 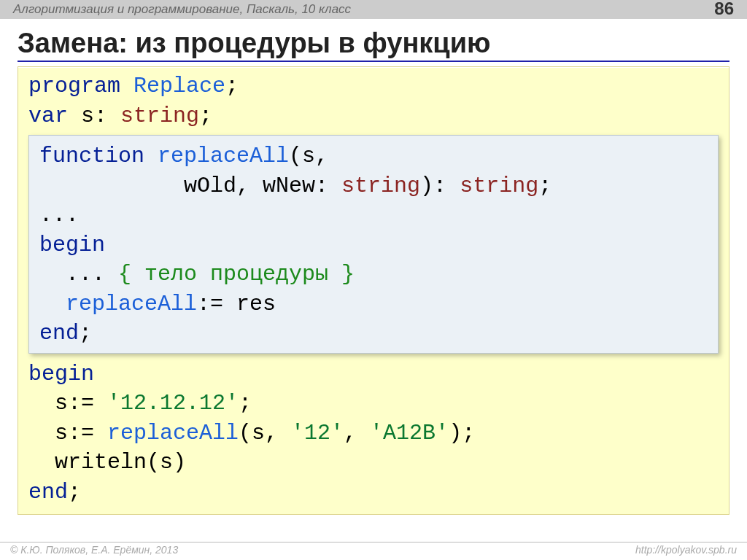 What do you see at coordinates (74, 86) in the screenshot?
I see `keyword-program: program` at bounding box center [74, 86].